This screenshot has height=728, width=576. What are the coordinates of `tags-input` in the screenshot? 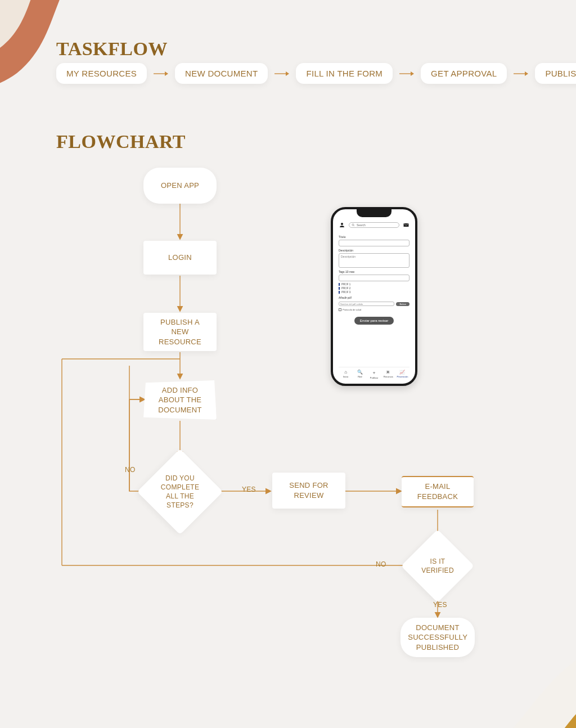 It's located at (374, 278).